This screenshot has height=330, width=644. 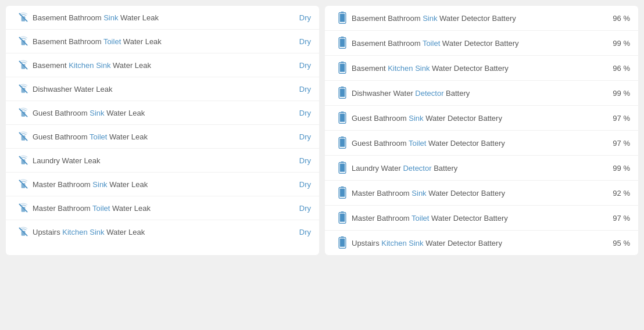 What do you see at coordinates (477, 243) in the screenshot?
I see `item-label: Upstairs Kitchen Sink Water Detector Bat…` at bounding box center [477, 243].